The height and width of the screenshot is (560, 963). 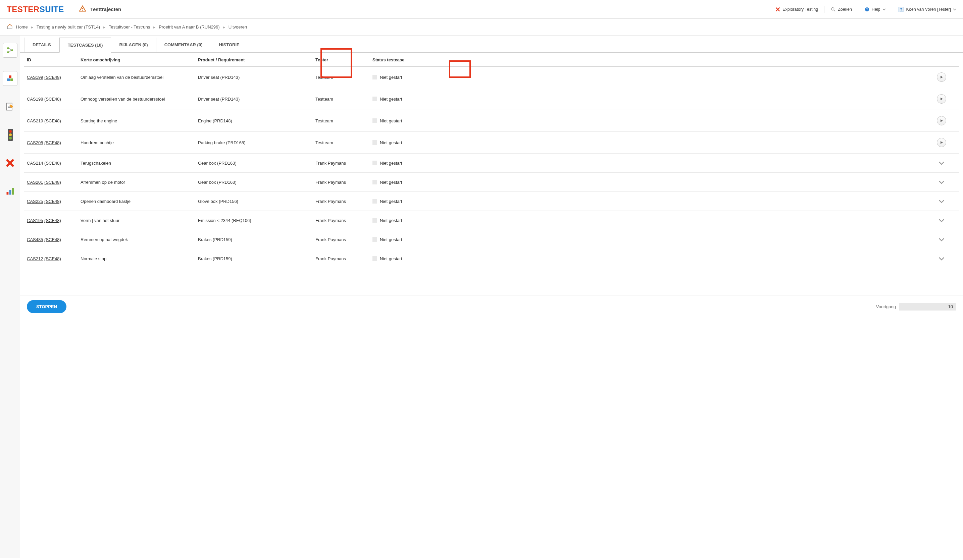 What do you see at coordinates (10, 191) in the screenshot?
I see `rail-item-chart` at bounding box center [10, 191].